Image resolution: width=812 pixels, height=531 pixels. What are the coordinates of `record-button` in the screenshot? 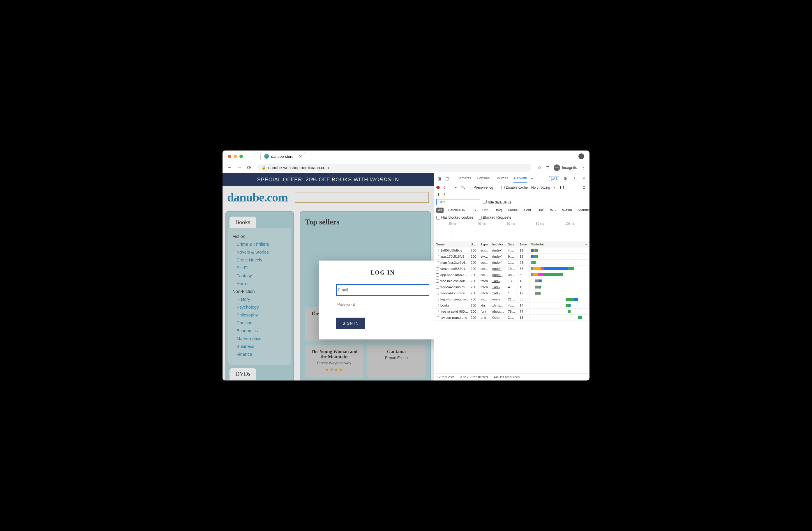 It's located at (438, 188).